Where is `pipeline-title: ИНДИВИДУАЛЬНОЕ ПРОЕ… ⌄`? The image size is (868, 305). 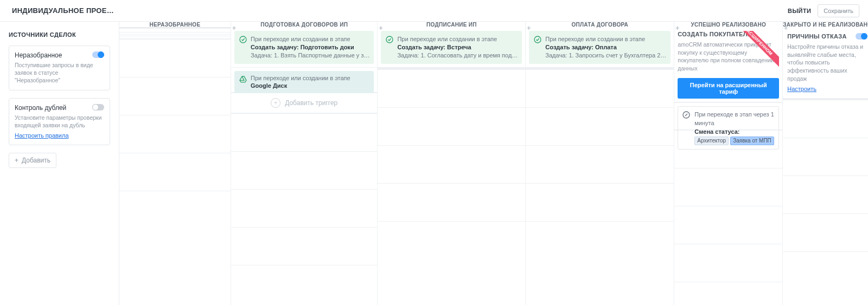
pipeline-title: ИНДИВИДУАЛЬНОЕ ПРОЕ… ⌄ is located at coordinates (60, 11).